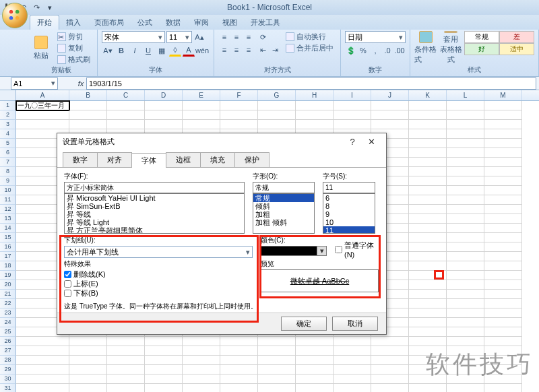 The image size is (539, 392). Describe the element at coordinates (149, 160) in the screenshot. I see `dtab-font: 字体` at that location.